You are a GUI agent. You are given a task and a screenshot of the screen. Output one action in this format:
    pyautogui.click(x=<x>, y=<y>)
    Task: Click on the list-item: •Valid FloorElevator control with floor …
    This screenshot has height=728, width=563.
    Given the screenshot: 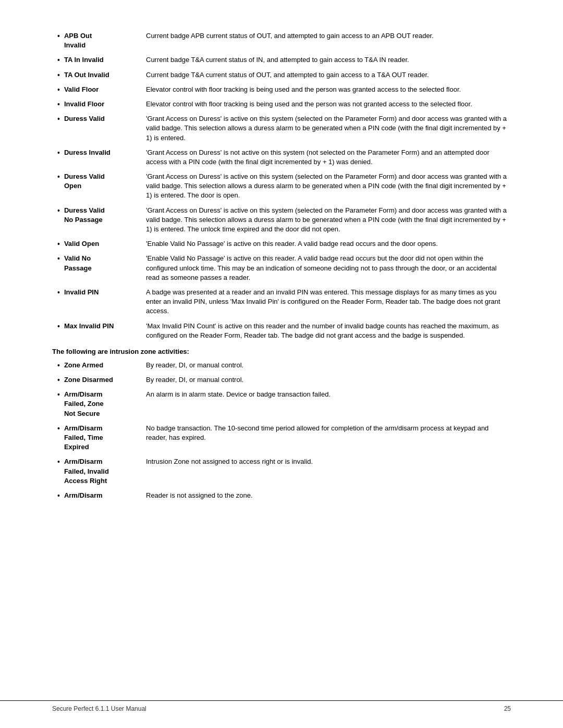 What is the action you would take?
    pyautogui.click(x=282, y=90)
    